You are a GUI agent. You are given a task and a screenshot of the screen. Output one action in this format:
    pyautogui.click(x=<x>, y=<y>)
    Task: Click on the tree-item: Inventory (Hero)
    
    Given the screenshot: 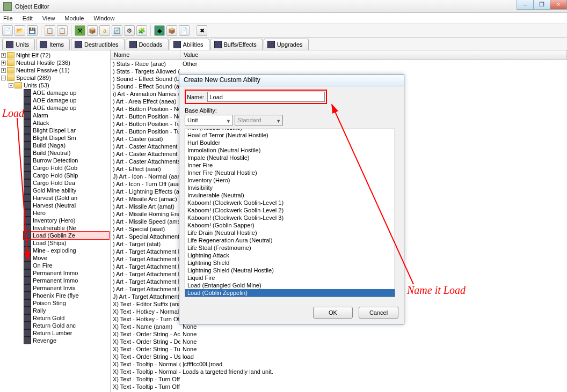 What is the action you would take?
    pyautogui.click(x=67, y=220)
    